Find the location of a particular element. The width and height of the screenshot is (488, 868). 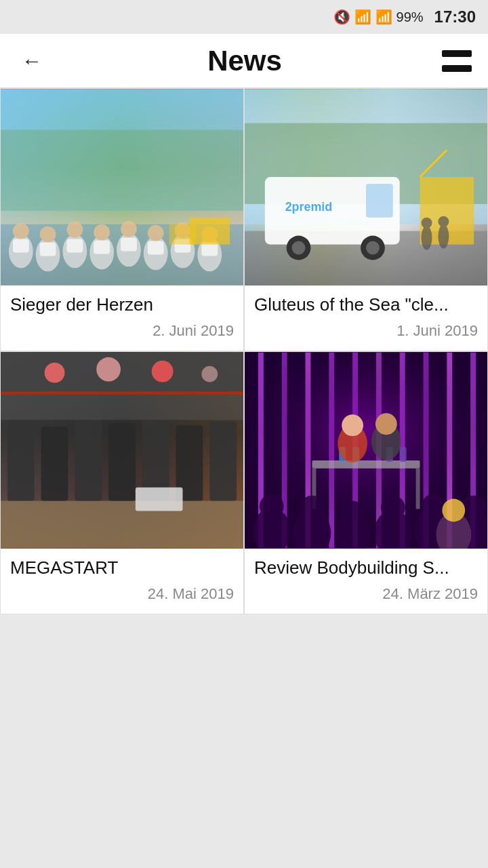

back-icon: ← is located at coordinates (32, 61).